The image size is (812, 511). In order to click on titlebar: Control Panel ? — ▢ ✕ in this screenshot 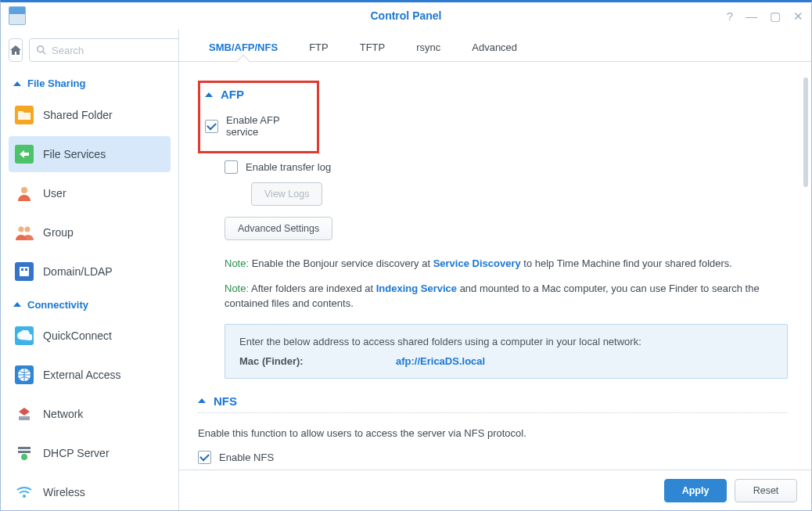, I will do `click(406, 16)`.